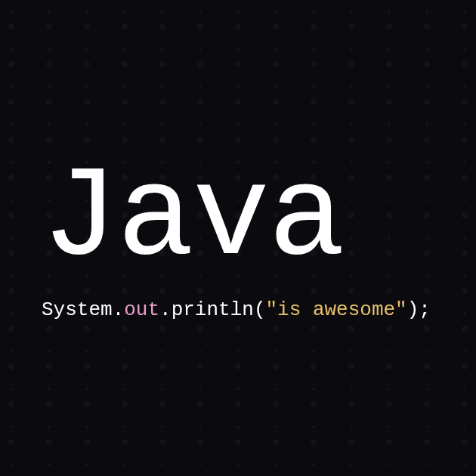 The width and height of the screenshot is (476, 476). What do you see at coordinates (119, 310) in the screenshot?
I see `code-dot1: .` at bounding box center [119, 310].